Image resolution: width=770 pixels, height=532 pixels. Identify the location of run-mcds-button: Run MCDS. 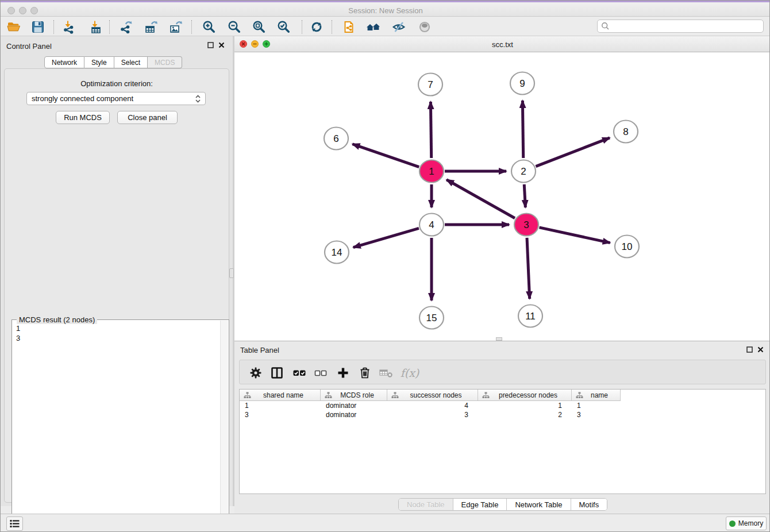
(83, 117).